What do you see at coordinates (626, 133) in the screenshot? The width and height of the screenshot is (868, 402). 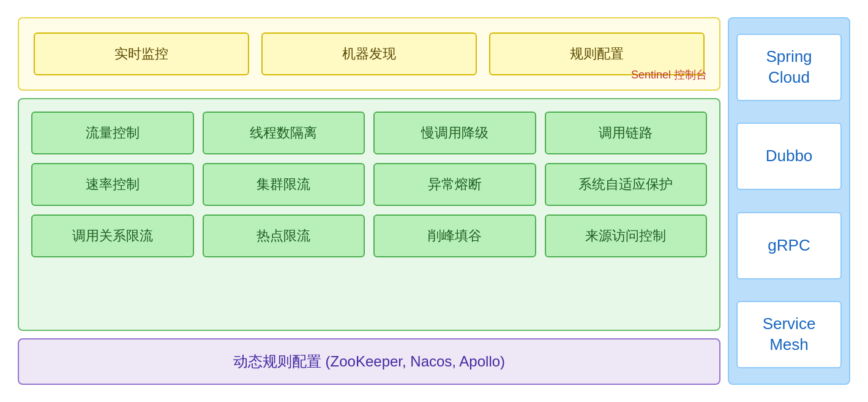 I see `feature-cell-0-3: 调用链路` at bounding box center [626, 133].